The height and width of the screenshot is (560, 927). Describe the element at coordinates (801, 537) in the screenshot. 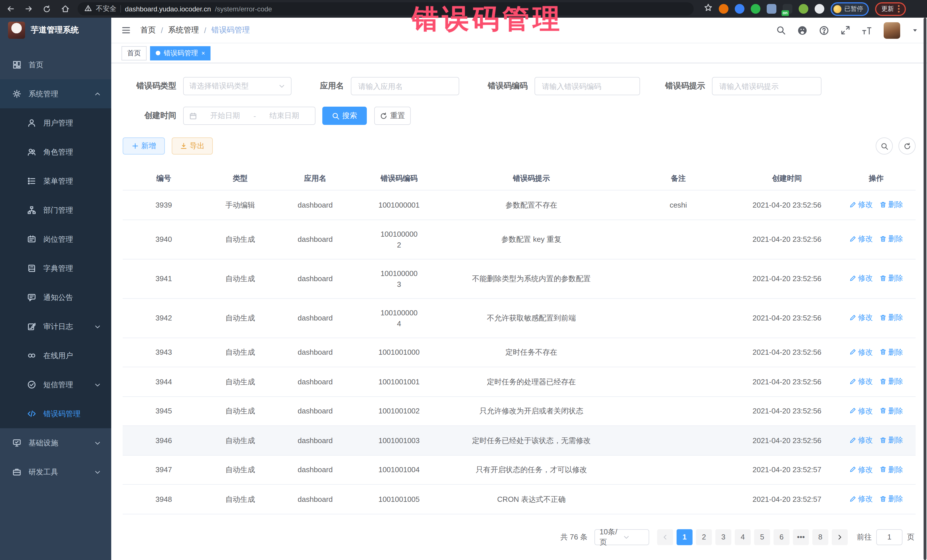

I see `page-ellipsis: •••` at that location.